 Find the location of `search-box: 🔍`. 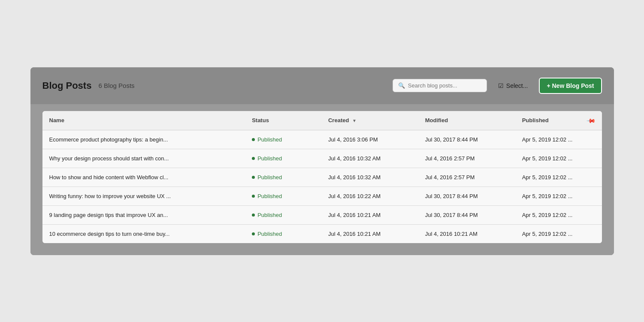

search-box: 🔍 is located at coordinates (440, 86).